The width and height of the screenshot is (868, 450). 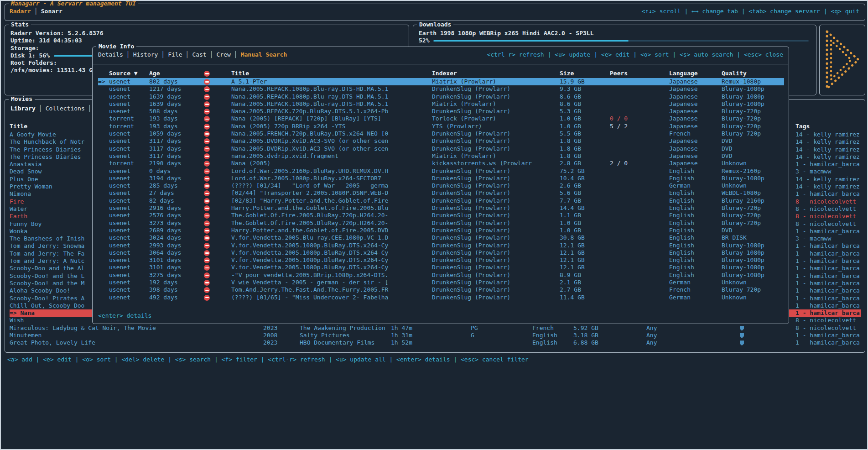 I want to click on search-result-row: torrent2190 daysNana (2005)kickasstorren…, so click(x=441, y=163).